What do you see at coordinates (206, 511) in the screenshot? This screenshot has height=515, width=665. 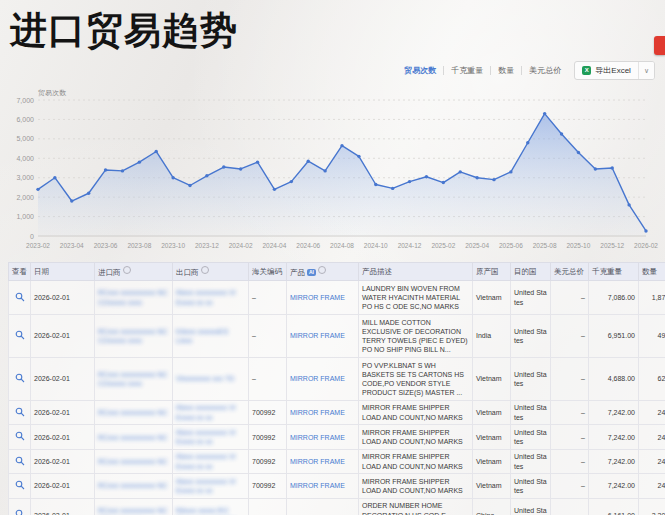 I see `exporter-link: RAxxx xxxxx RO TIxxx xxxxx EN Txx` at bounding box center [206, 511].